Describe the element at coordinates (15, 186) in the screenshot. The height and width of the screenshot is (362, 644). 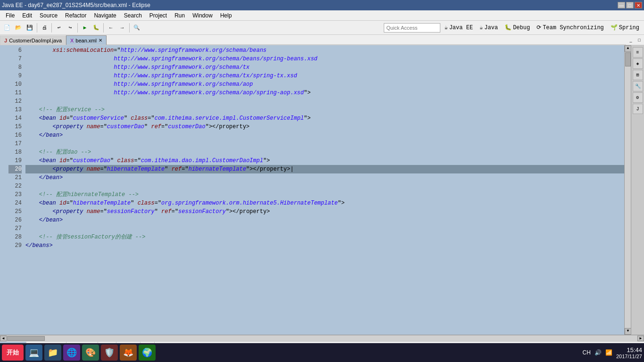
I see `line-num-22: 22` at that location.